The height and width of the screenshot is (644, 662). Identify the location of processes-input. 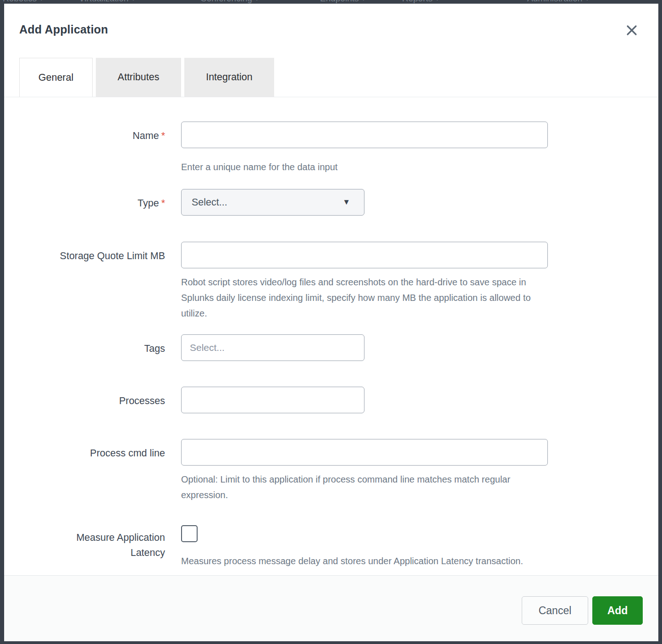
(273, 400).